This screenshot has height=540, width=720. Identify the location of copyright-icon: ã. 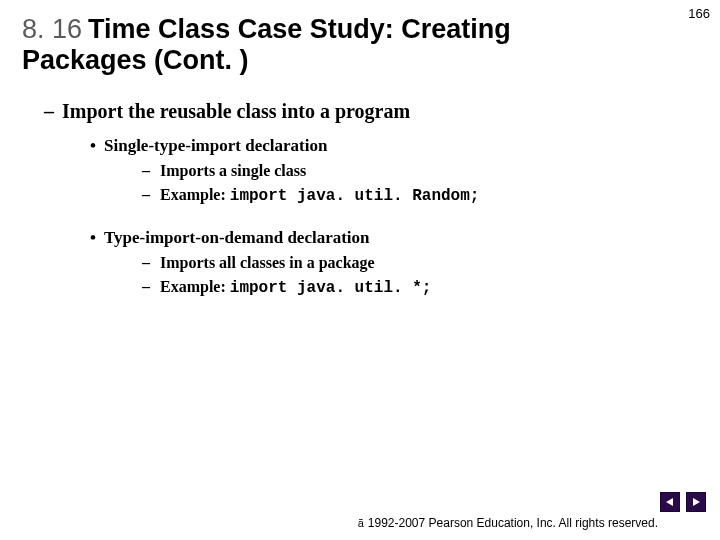
(361, 523).